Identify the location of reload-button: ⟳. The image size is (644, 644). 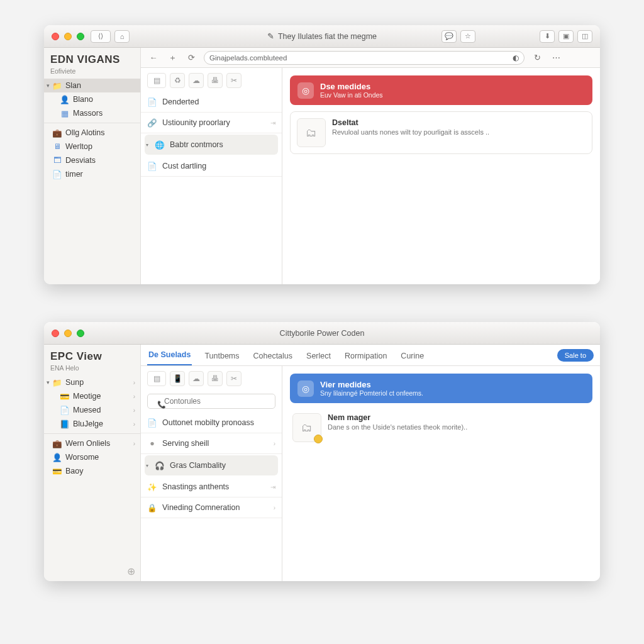
(191, 58).